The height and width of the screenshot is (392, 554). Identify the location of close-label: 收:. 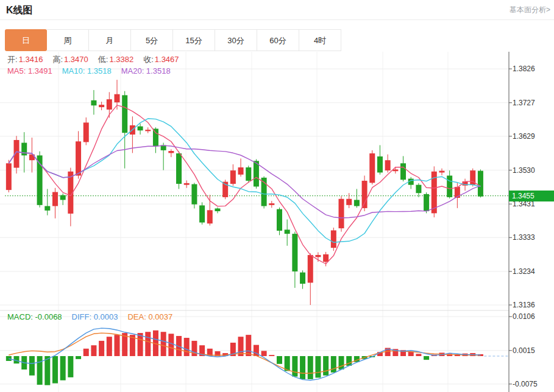
(149, 60).